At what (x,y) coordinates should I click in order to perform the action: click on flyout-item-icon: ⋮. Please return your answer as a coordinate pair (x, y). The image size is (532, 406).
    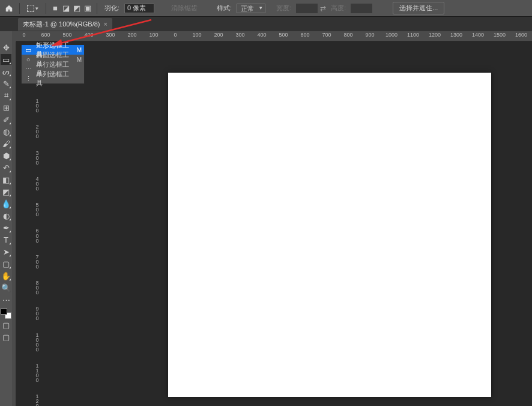
    Looking at the image, I should click on (28, 79).